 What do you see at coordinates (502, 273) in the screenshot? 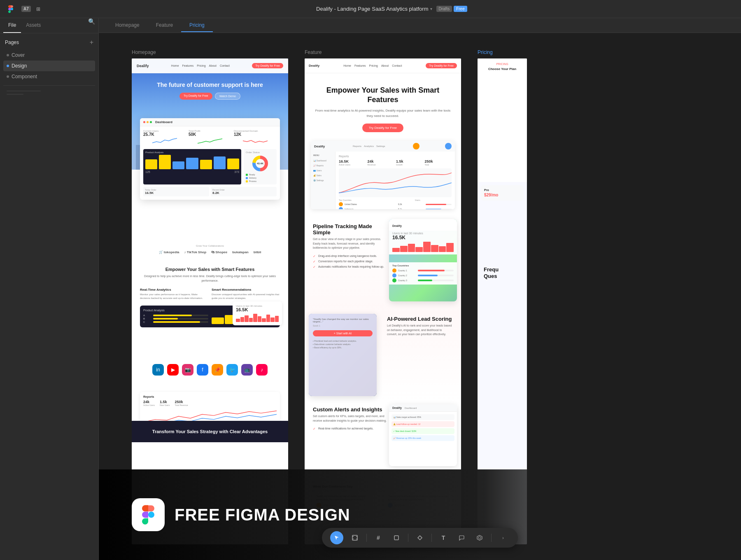
I see `faq-title: FrequQues` at bounding box center [502, 273].